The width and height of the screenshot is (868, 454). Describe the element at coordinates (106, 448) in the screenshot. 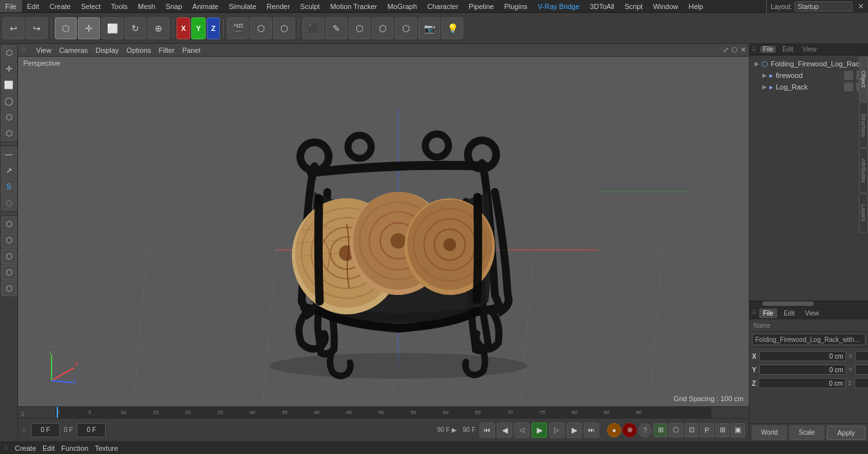

I see `mat-menu-texture: Texture` at that location.